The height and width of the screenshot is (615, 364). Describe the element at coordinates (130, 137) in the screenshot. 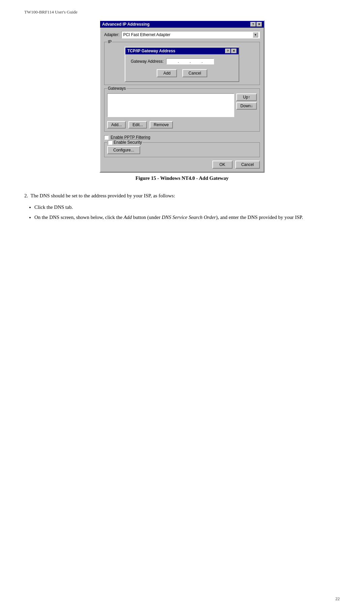

I see `pptp-label: Enable PPTP Filtering` at that location.